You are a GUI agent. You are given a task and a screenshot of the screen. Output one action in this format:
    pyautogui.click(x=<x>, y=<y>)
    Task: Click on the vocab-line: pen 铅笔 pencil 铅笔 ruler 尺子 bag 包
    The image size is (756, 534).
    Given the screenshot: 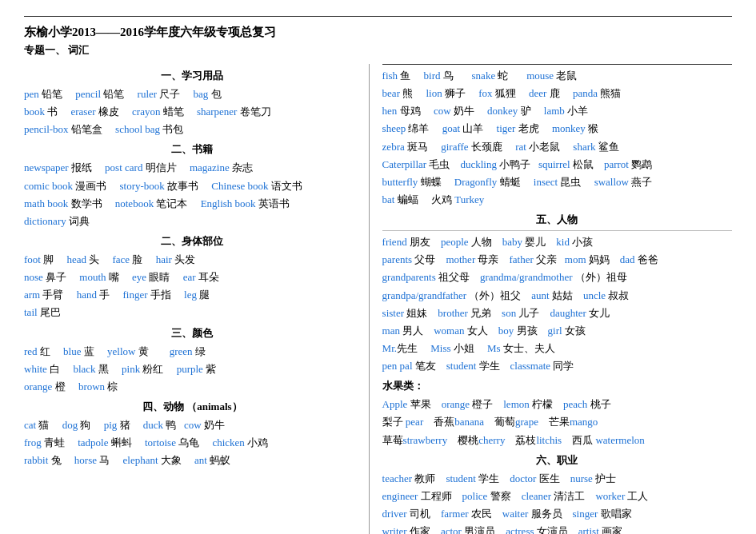 What is the action you would take?
    pyautogui.click(x=192, y=94)
    